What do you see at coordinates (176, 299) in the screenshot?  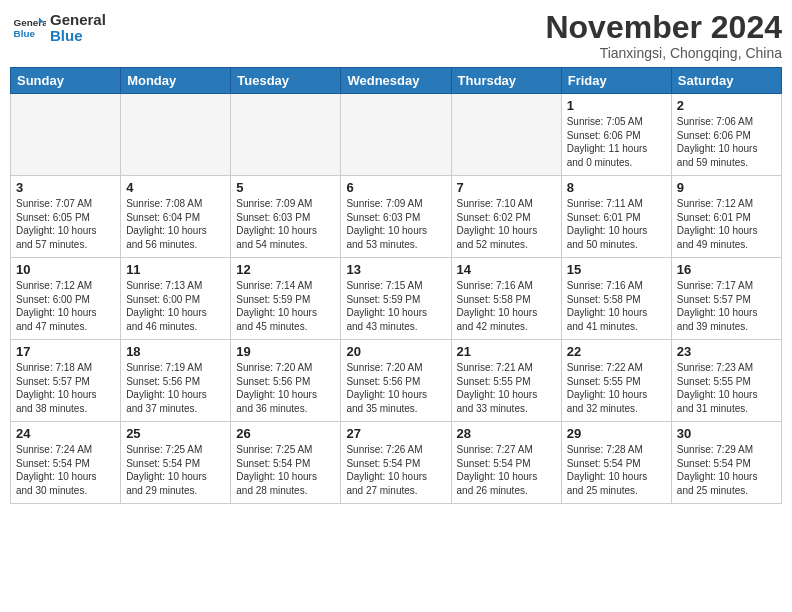 I see `day-cell-11: 11Sunrise: 7:13 AM Sunset: 6:00 PM Dayli…` at bounding box center [176, 299].